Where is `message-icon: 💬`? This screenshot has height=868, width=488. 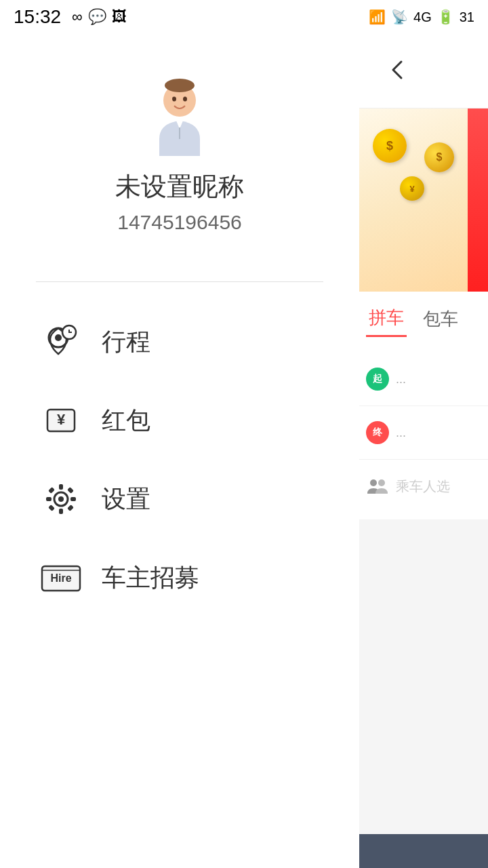 message-icon: 💬 is located at coordinates (98, 17).